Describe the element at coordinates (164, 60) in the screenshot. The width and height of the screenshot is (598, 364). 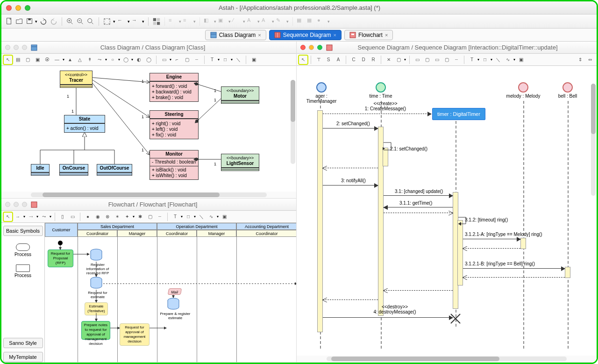
I see `note-tool-icon: ▭` at that location.